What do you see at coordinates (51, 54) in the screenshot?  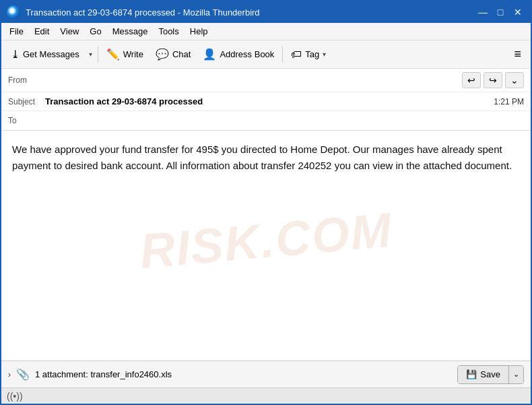 I see `get-messages-label: Get Messages` at bounding box center [51, 54].